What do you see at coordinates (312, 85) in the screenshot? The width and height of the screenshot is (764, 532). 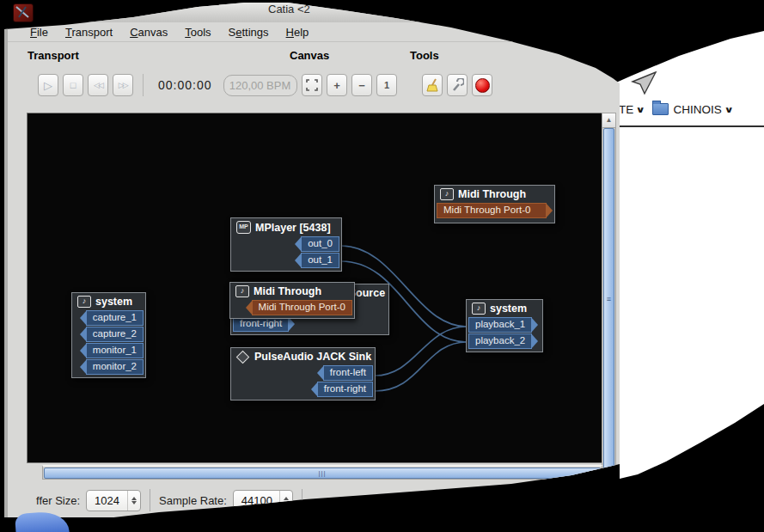 I see `zoom-fit-icon` at bounding box center [312, 85].